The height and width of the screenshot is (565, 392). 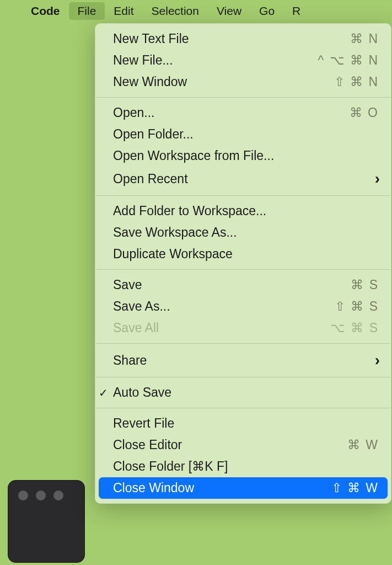 What do you see at coordinates (267, 11) in the screenshot?
I see `menubar-item-go: Go` at bounding box center [267, 11].